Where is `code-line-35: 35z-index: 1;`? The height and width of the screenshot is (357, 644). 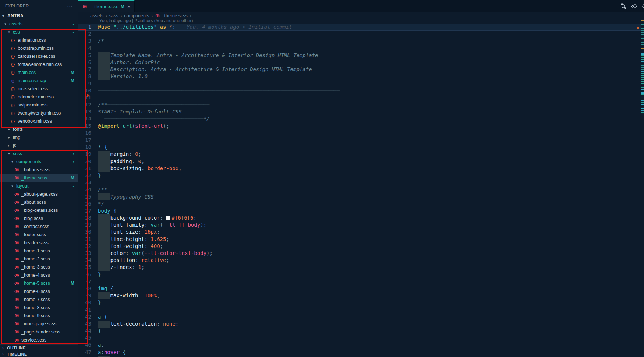 code-line-35: 35z-index: 1; is located at coordinates (360, 267).